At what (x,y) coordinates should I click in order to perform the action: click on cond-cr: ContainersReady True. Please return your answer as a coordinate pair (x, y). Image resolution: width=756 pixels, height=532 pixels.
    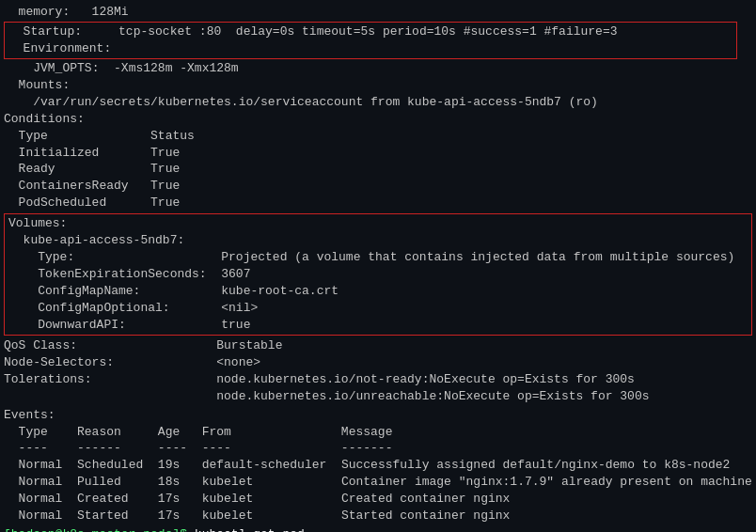
    Looking at the image, I should click on (378, 186).